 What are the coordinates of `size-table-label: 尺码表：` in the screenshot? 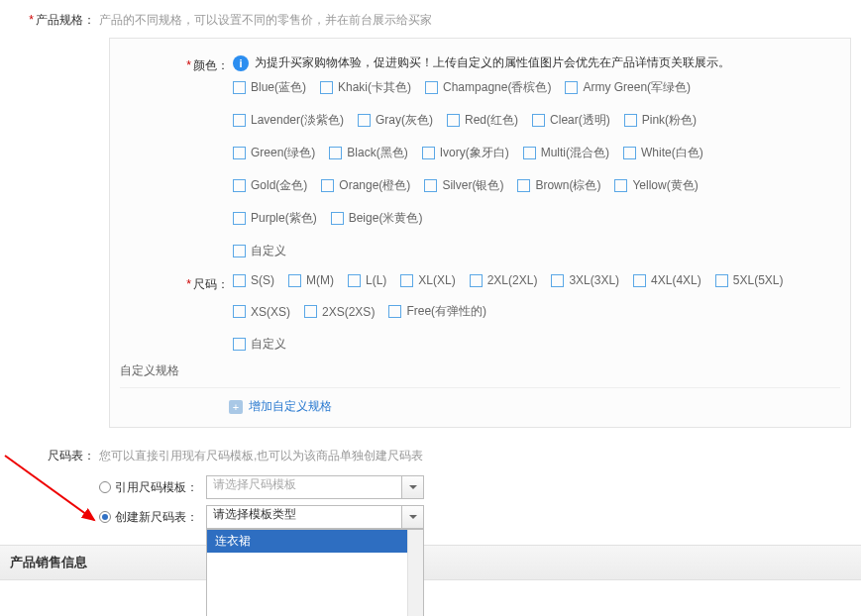 It's located at (50, 456).